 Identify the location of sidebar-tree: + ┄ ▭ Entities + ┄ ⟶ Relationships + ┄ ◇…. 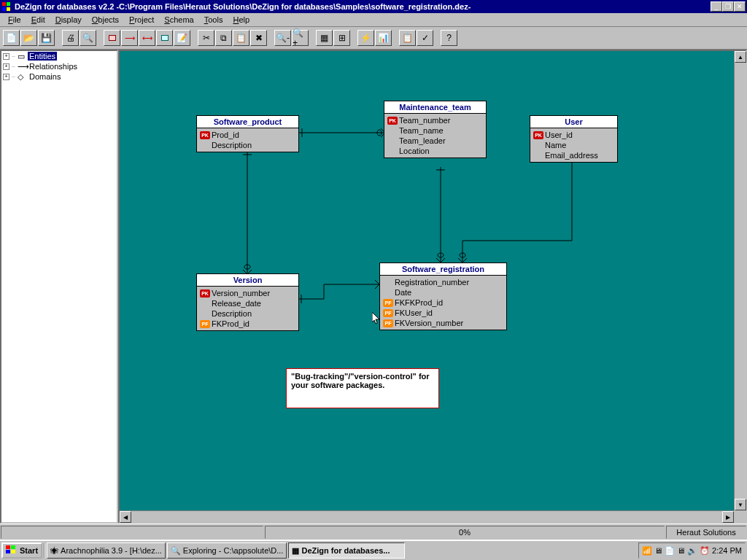
(59, 287).